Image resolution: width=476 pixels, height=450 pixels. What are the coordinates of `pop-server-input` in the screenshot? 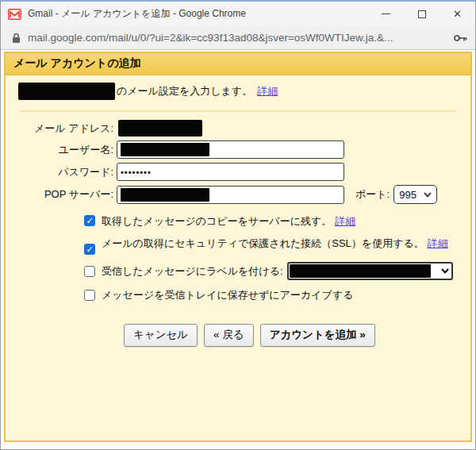 It's located at (230, 195).